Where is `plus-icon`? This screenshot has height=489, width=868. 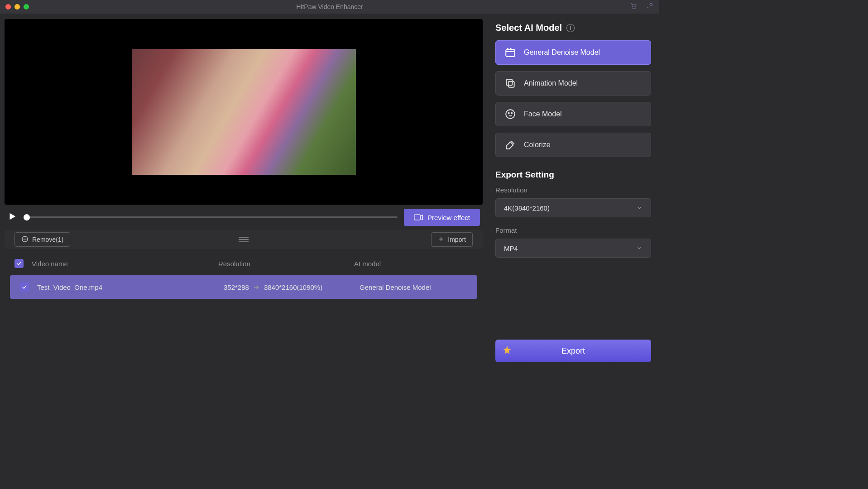
plus-icon is located at coordinates (441, 240).